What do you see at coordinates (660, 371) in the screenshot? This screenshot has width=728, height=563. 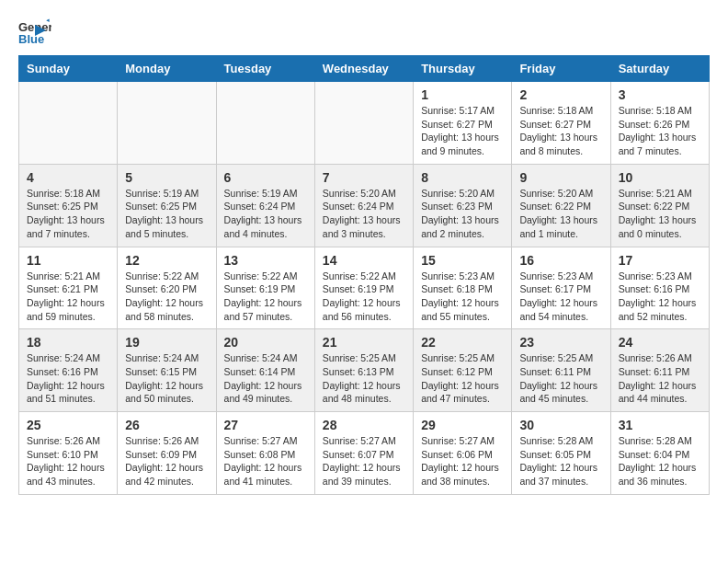 I see `calendar-cell: 24Sunrise: 5:26 AMSunset: 6:11 PMDayligh…` at bounding box center [660, 371].